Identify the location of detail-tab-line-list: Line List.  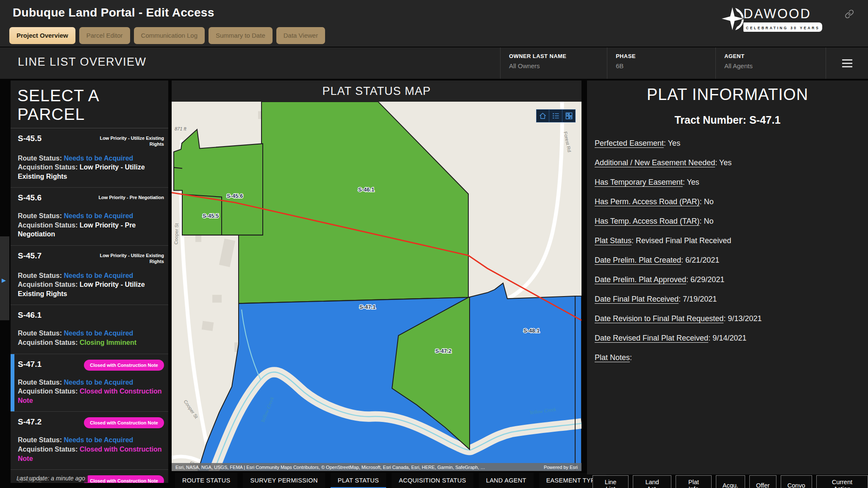
(610, 482).